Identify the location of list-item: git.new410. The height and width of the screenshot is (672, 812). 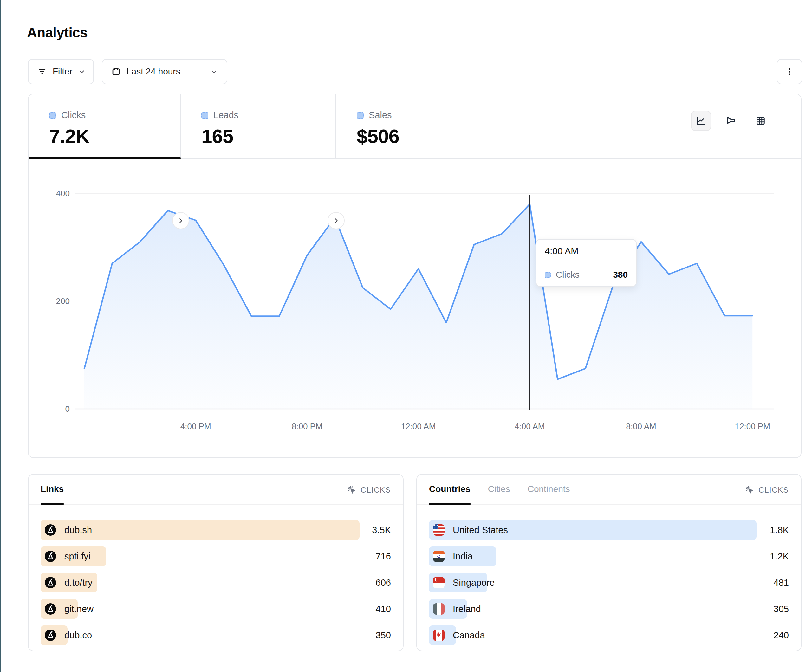
(216, 609).